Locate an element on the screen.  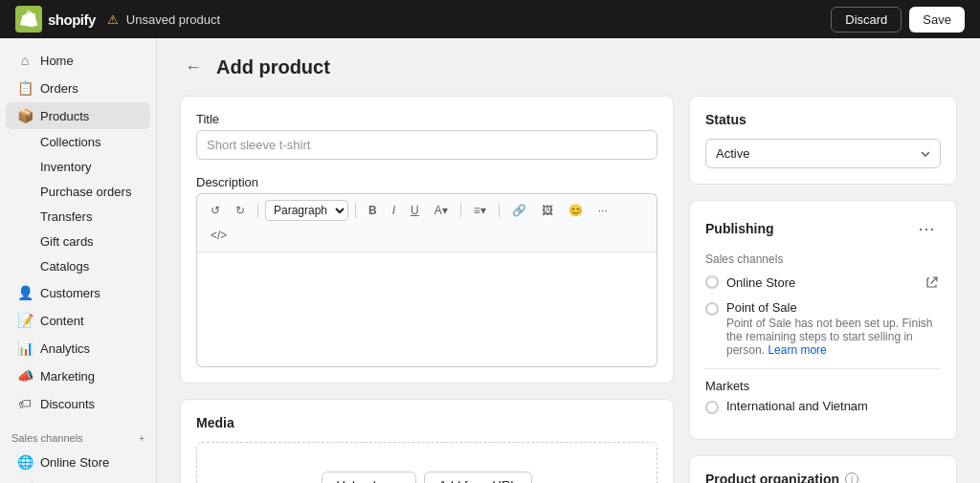
upload-new-button: Upload new is located at coordinates (369, 477).